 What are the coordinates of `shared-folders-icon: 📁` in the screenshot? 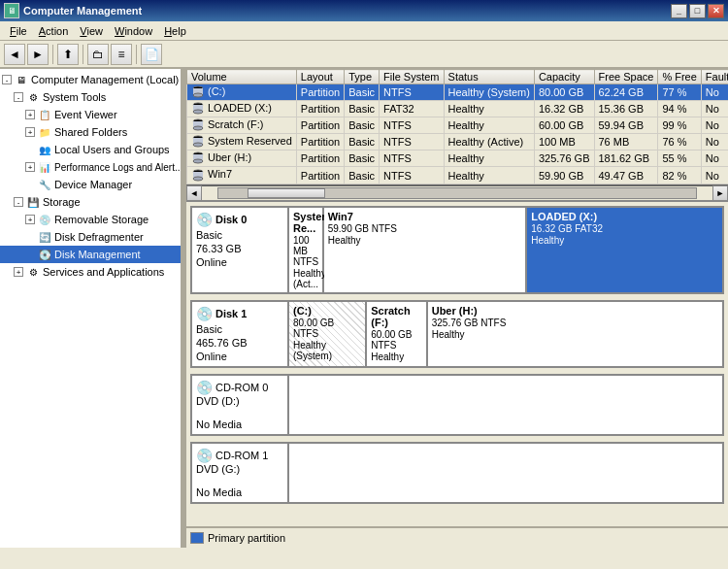 It's located at (45, 132).